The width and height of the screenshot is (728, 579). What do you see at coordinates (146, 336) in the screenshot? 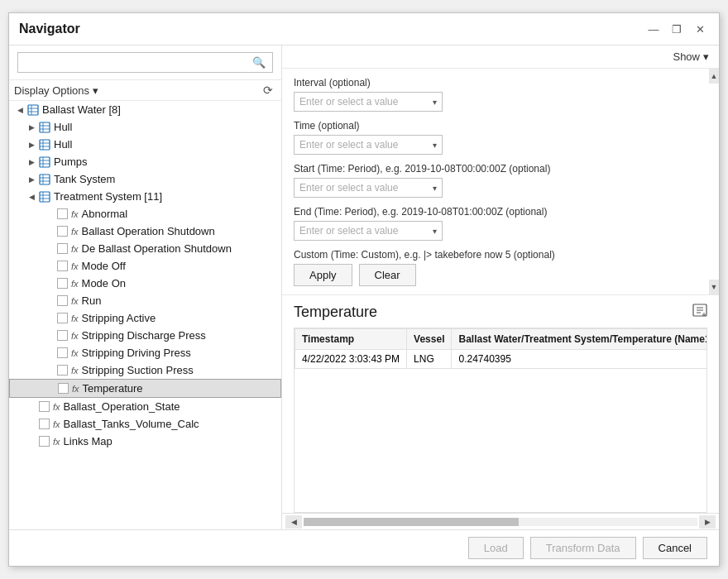
I see `tree-item-stripping_discharge_press: fxStripping Discharge Press` at bounding box center [146, 336].